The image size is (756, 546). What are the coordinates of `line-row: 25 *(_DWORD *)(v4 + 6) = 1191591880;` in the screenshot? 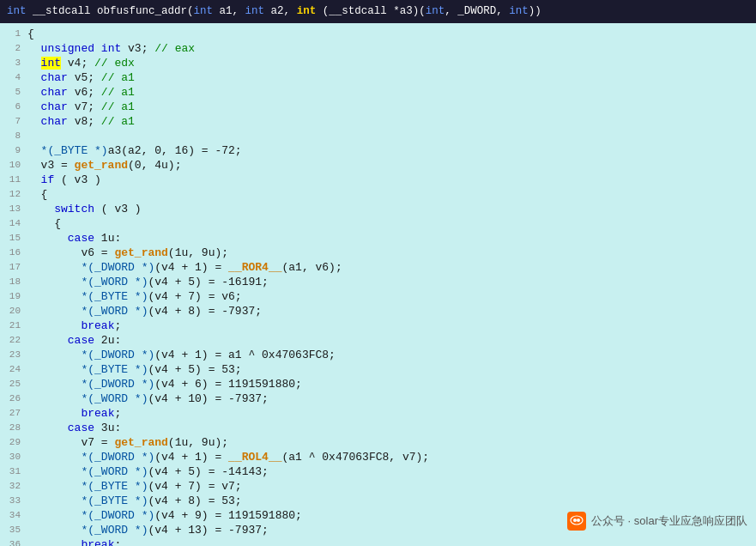 It's located at (376, 385).